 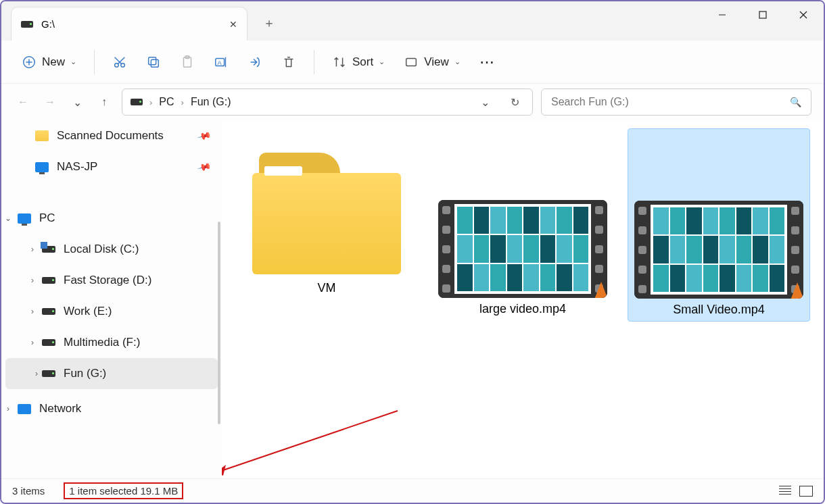 I want to click on trash-icon, so click(x=289, y=62).